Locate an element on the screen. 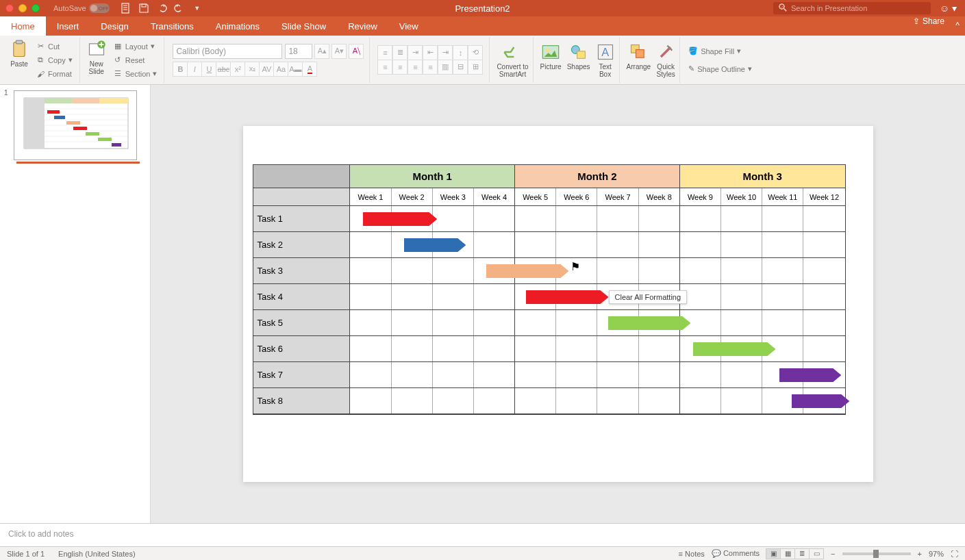 This screenshot has width=965, height=560. notes-pane: Click to add notes is located at coordinates (482, 535).